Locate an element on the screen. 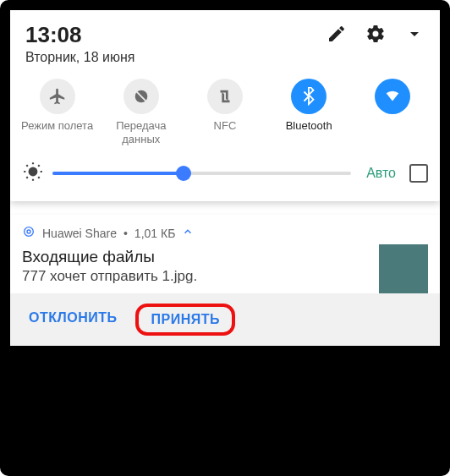  wifi-icon is located at coordinates (392, 96).